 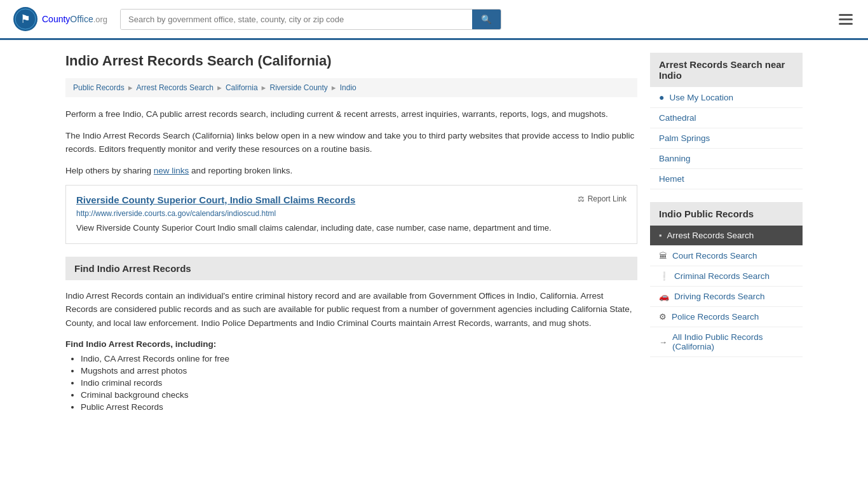 I want to click on public-records-title: Indio Public Records, so click(x=726, y=214).